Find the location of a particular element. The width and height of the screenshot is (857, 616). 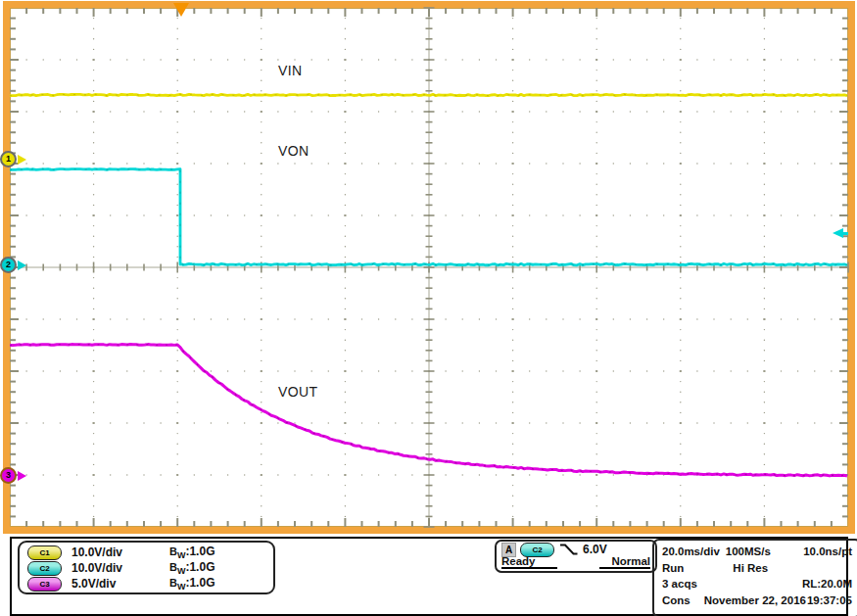

trigger-level-arrow-icon is located at coordinates (838, 233).